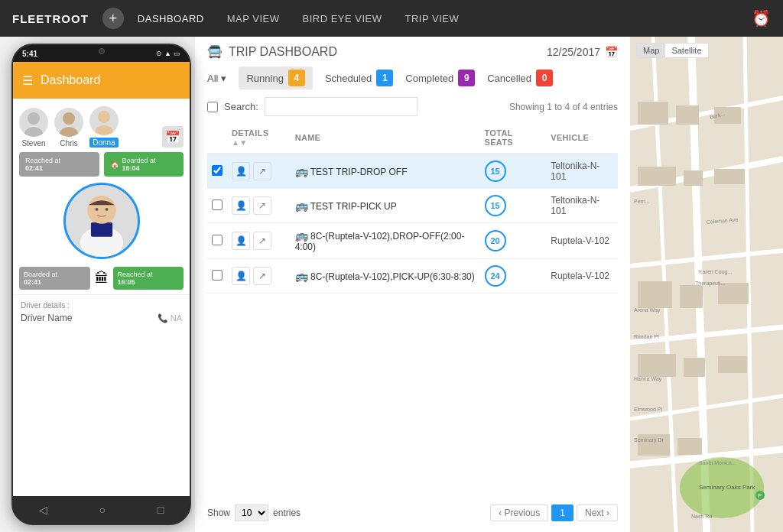 The width and height of the screenshot is (783, 532). I want to click on row-seats-cell: 15, so click(514, 171).